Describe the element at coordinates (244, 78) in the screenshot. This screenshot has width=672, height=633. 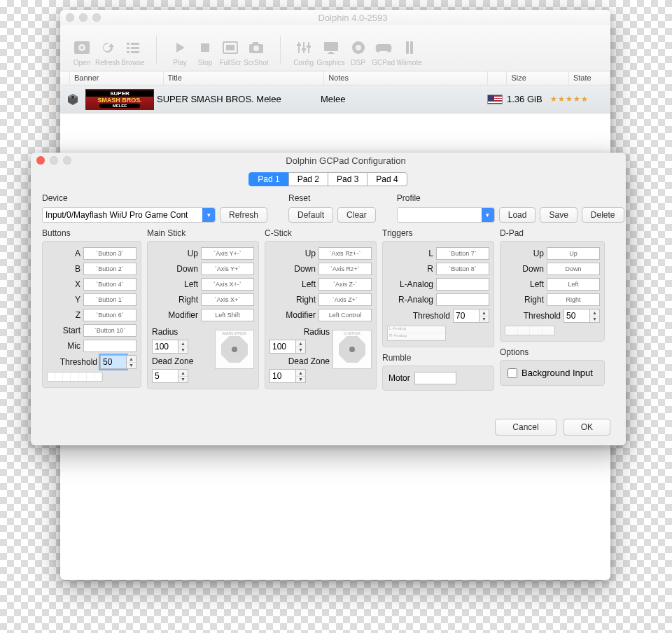
I see `col-title: Title` at that location.